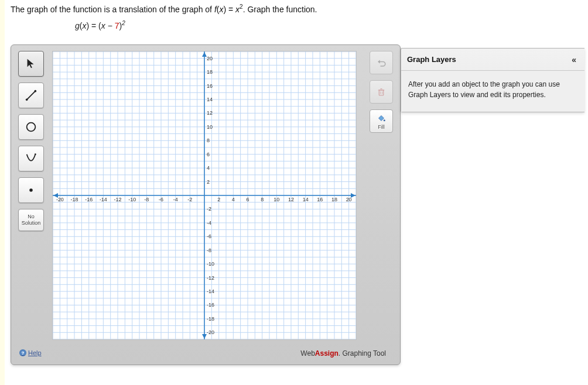  I want to click on no-solution-label-1: No, so click(31, 216).